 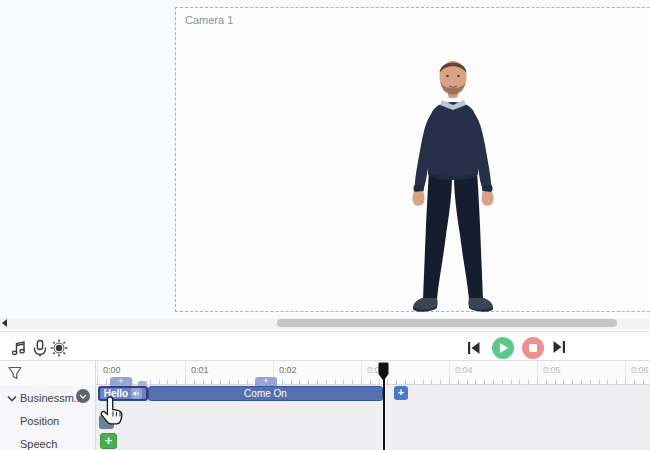 What do you see at coordinates (325, 396) in the screenshot?
I see `animation-lane: + + Hello Come On + +` at bounding box center [325, 396].